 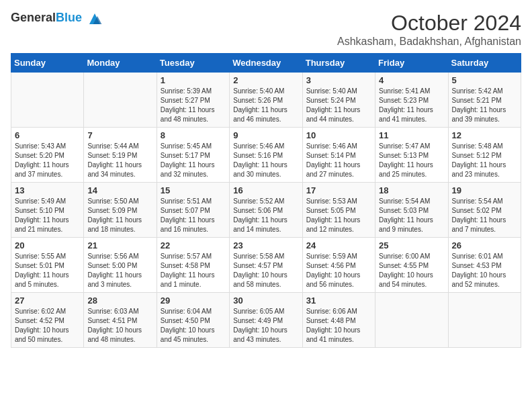 What do you see at coordinates (339, 271) in the screenshot?
I see `day-info: Sunrise: 5:59 AMSunset: 4:56 PMDaylight:…` at bounding box center [339, 271].